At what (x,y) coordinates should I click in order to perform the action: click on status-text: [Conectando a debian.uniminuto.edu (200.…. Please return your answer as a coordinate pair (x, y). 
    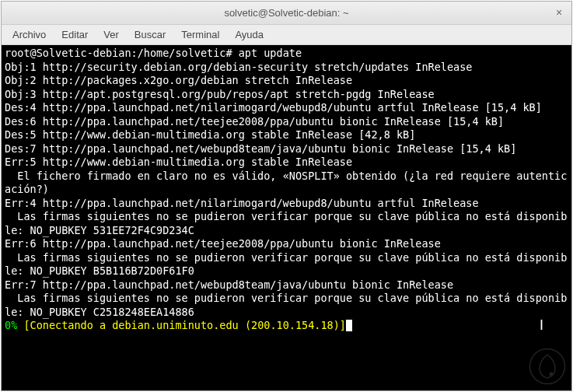
    Looking at the image, I should click on (185, 325).